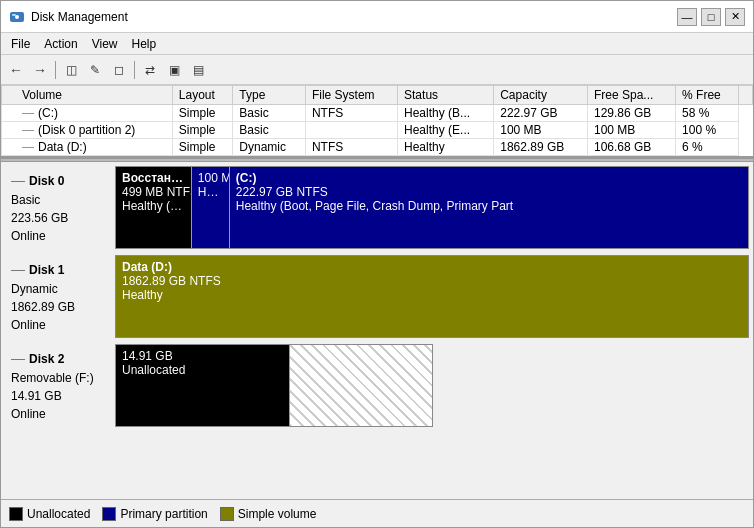 The image size is (754, 528). Describe the element at coordinates (95, 70) in the screenshot. I see `toolbar-btn-4: ✎` at that location.